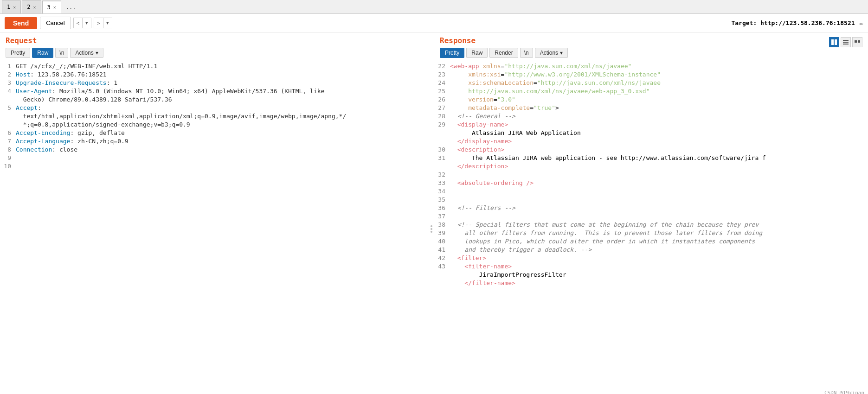 The image size is (868, 394). I want to click on line-num-4: 4, so click(9, 91).